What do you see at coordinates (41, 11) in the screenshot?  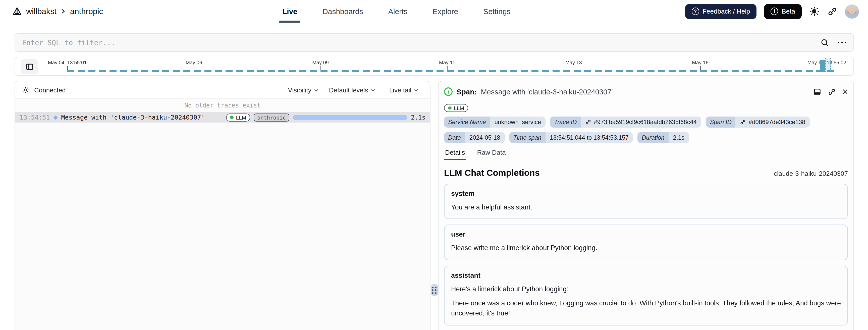 I see `breadcrumb-org: willbakst` at bounding box center [41, 11].